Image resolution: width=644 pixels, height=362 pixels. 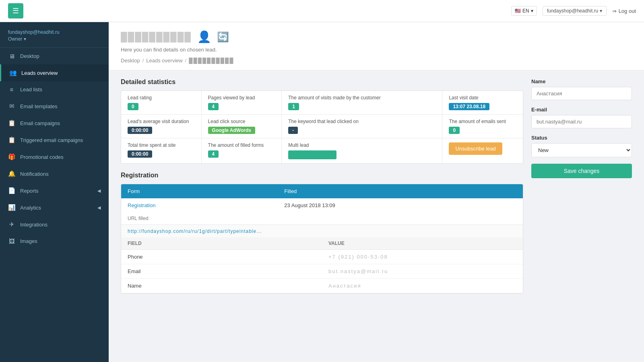 I want to click on sidebar-user: fundayshop@headhit.ru Owner ▾, so click(x=54, y=35).